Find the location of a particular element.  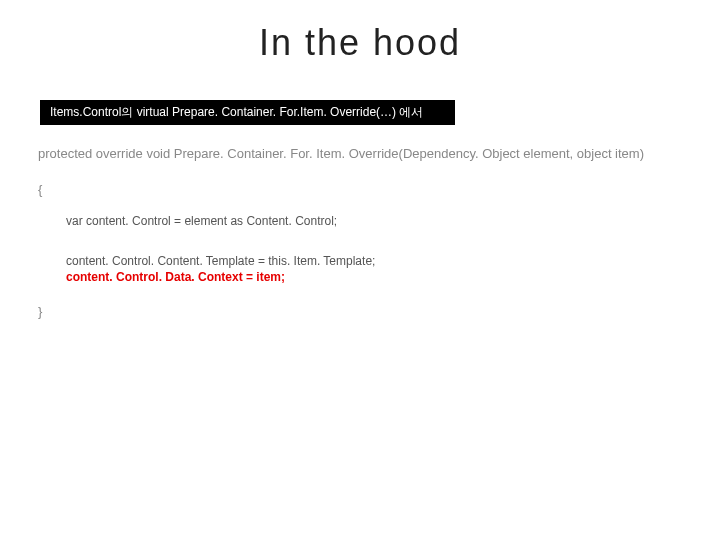

slide-title: In the hood is located at coordinates (360, 43).